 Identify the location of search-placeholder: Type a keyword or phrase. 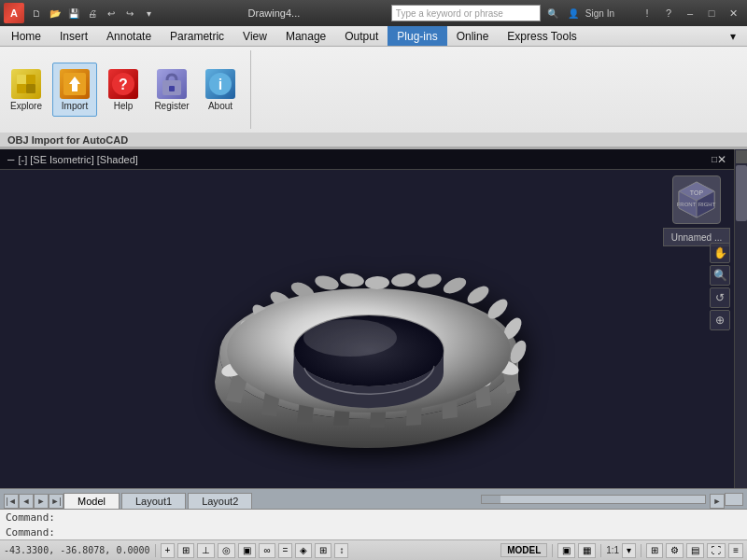
(450, 13).